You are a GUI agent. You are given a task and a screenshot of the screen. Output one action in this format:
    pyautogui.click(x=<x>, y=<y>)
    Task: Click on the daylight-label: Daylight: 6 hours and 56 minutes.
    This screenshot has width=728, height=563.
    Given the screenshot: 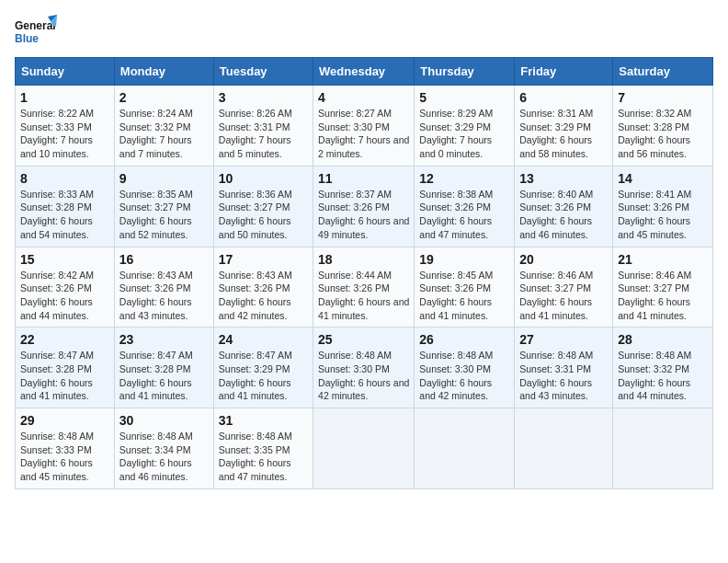 What is the action you would take?
    pyautogui.click(x=654, y=147)
    